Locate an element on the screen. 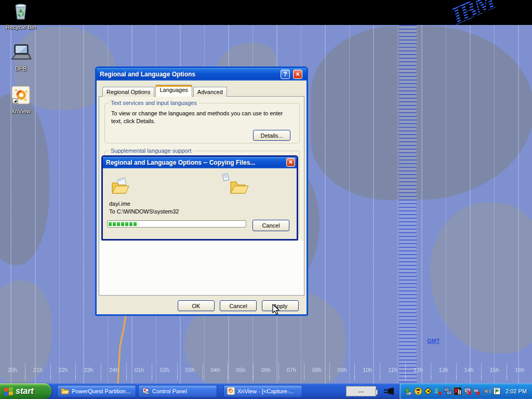 Image resolution: width=532 pixels, height=399 pixels. dialog-title-bar: Regional and Language Options is located at coordinates (202, 74).